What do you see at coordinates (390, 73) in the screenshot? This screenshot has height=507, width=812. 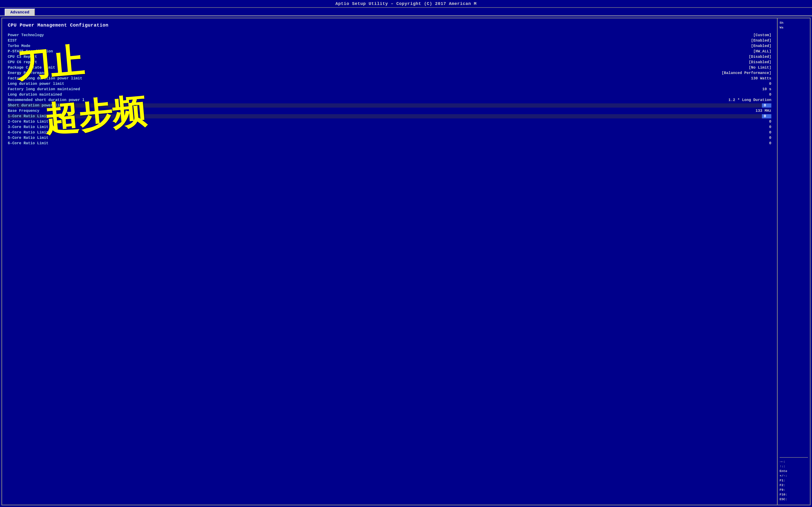 I see `setting-row: Energy Performance [Balanced Performance…` at bounding box center [390, 73].